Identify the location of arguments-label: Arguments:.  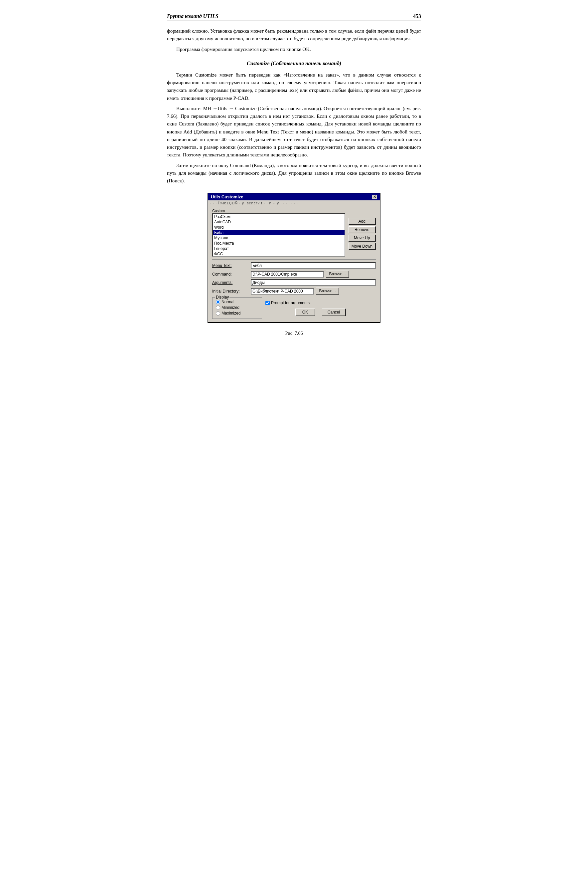
(230, 283).